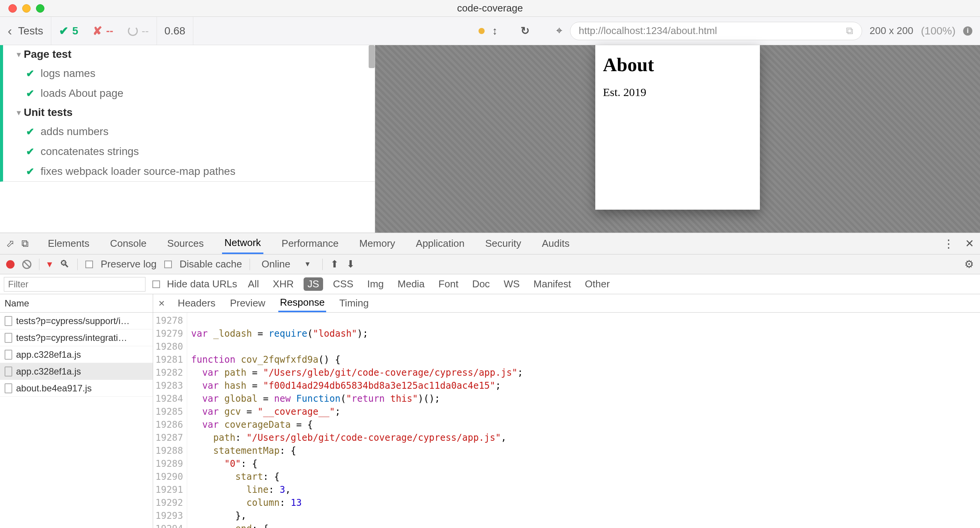  I want to click on aut-frame: About Est. 2019, so click(678, 127).